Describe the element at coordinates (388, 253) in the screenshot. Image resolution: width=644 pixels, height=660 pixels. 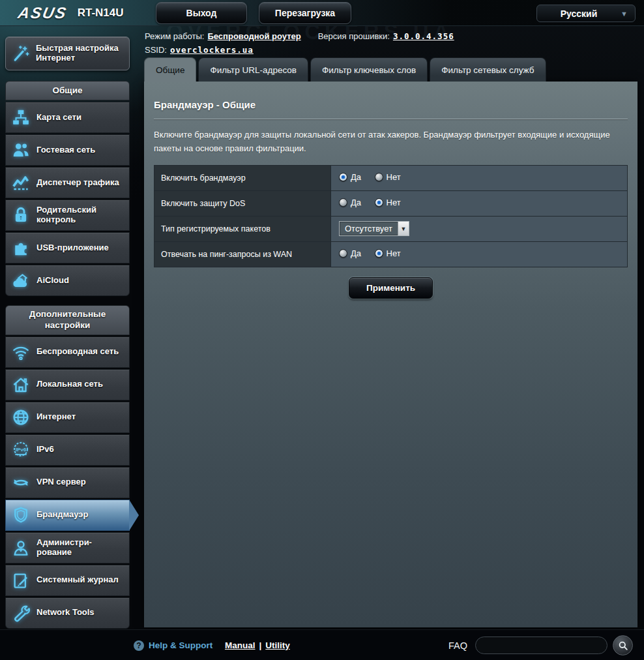
I see `wan-ping-no: Нет` at that location.